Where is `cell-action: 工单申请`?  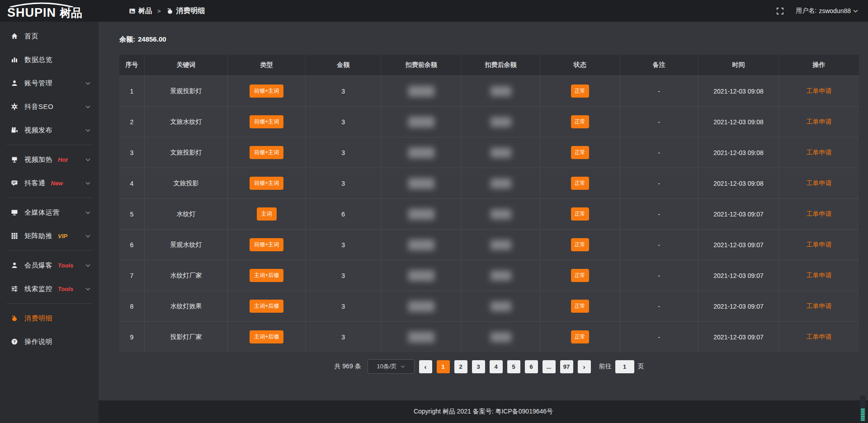 cell-action: 工单申请 is located at coordinates (819, 153).